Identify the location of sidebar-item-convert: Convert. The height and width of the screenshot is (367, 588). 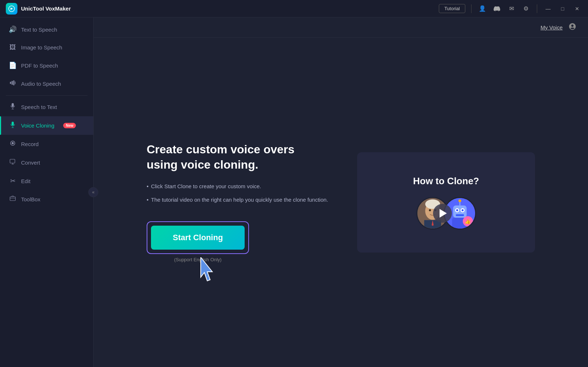
(46, 163).